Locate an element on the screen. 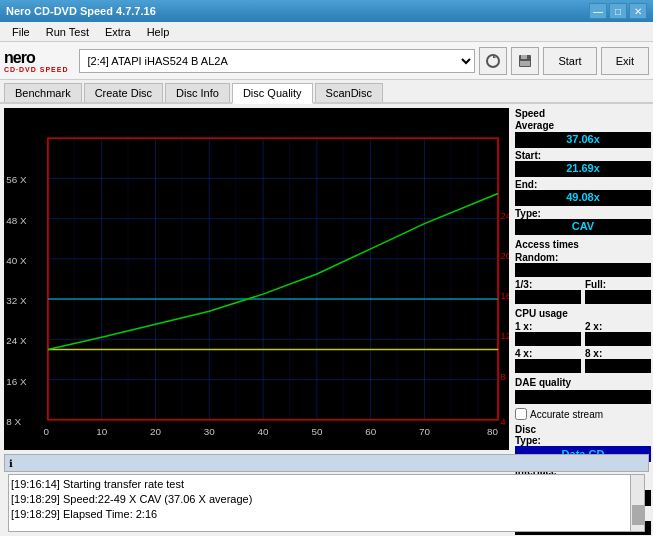 The height and width of the screenshot is (536, 653). svg-text: 8 is located at coordinates (503, 376).